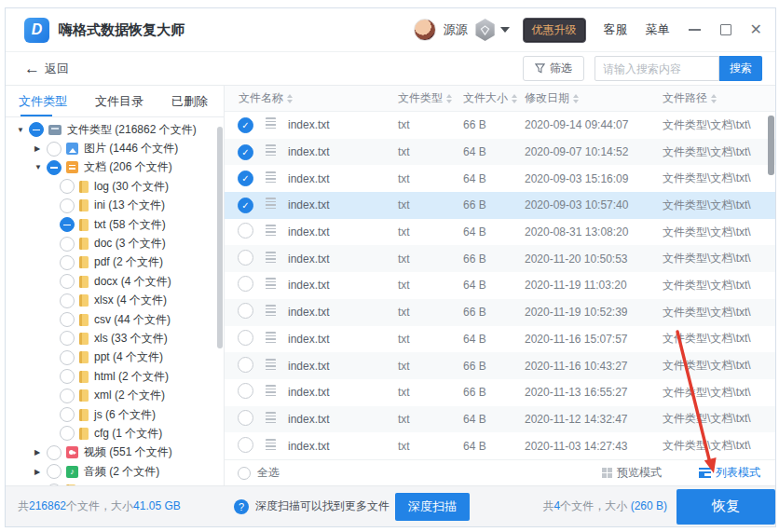 This screenshot has height=532, width=779. I want to click on support-button: 客服, so click(616, 30).